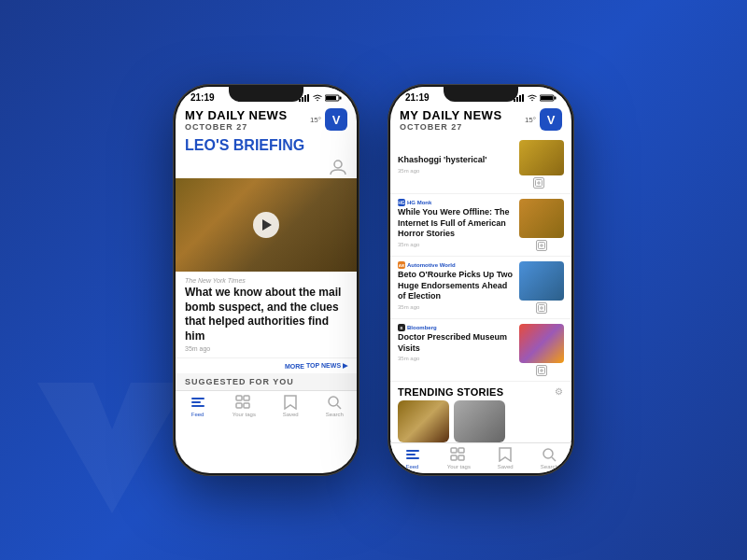  What do you see at coordinates (481, 164) in the screenshot?
I see `news-item-khashoggi: Khashoggi 'hysterical' 35m ago` at bounding box center [481, 164].